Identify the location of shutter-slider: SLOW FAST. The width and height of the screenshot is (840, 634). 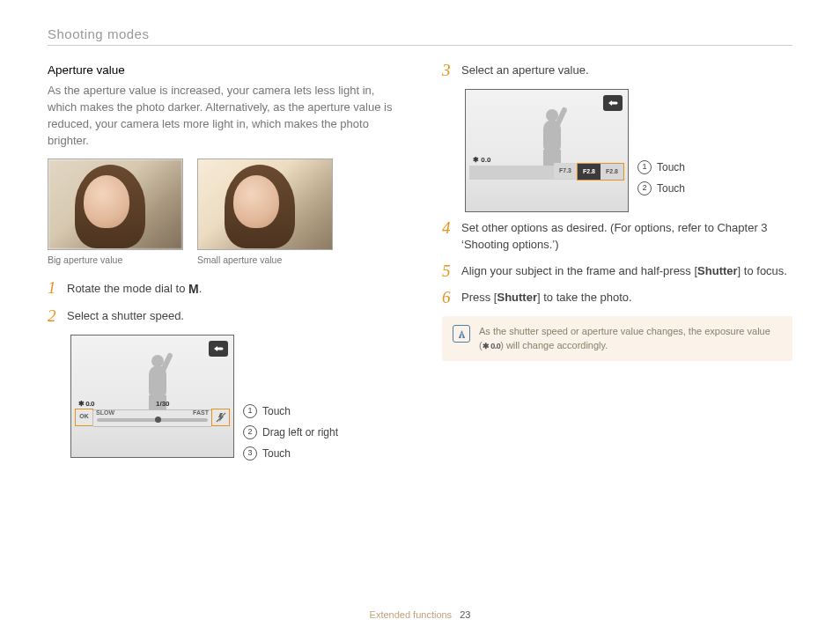
(152, 418).